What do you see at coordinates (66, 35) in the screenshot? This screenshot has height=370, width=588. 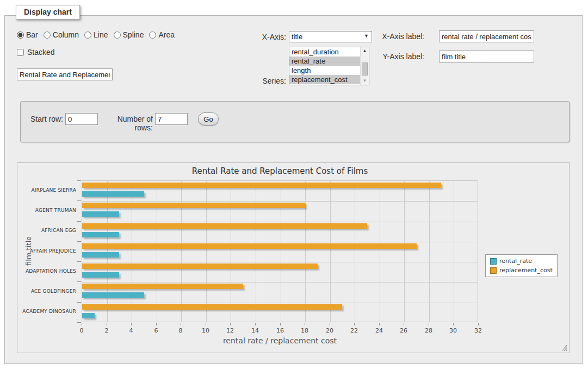 I see `chart-type-label: Column` at bounding box center [66, 35].